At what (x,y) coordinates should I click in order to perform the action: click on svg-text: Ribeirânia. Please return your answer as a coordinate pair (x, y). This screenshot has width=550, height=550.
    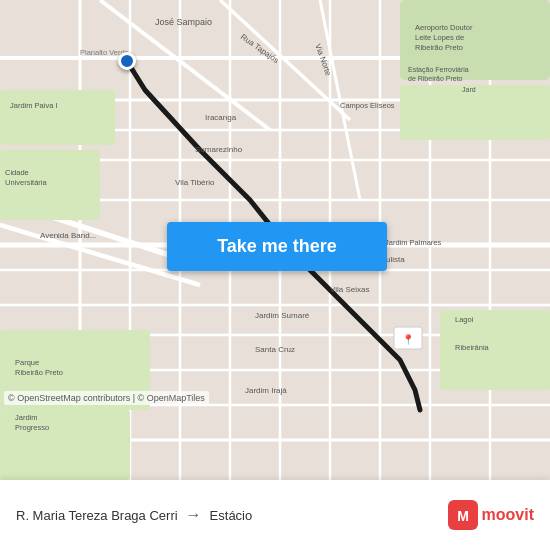
    Looking at the image, I should click on (472, 348).